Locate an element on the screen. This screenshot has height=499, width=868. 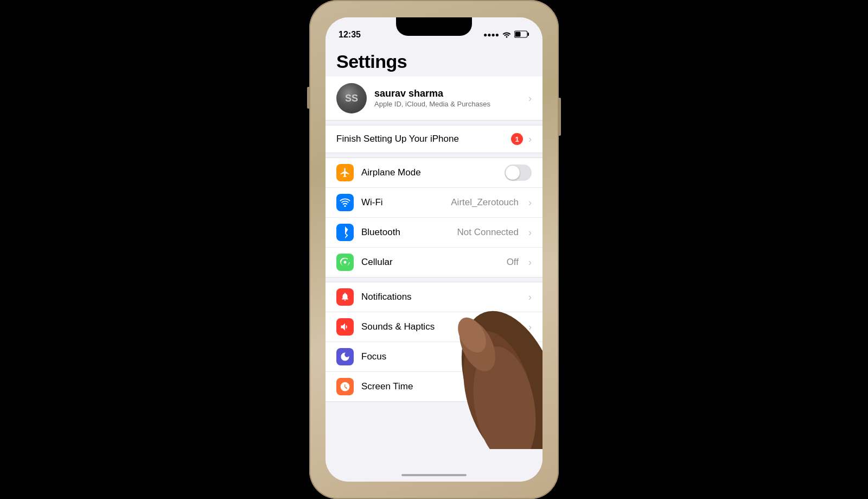
toggle-knob is located at coordinates (513, 173).